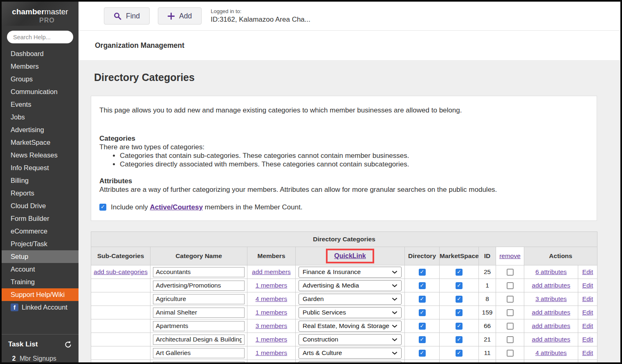 Image resolution: width=622 pixels, height=364 pixels. What do you see at coordinates (40, 269) in the screenshot?
I see `sidebar-item-account: Account` at bounding box center [40, 269].